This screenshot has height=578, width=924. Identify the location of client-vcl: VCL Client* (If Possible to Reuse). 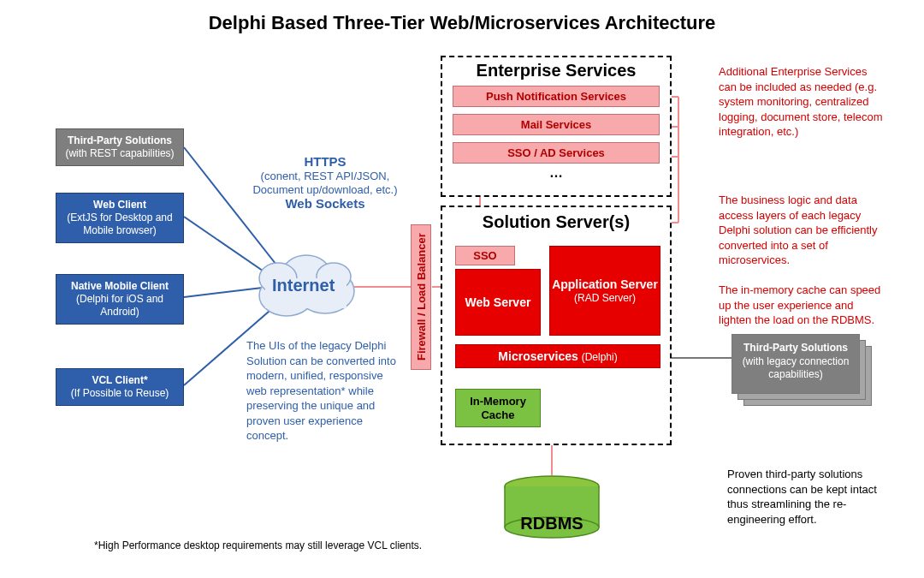
(120, 387).